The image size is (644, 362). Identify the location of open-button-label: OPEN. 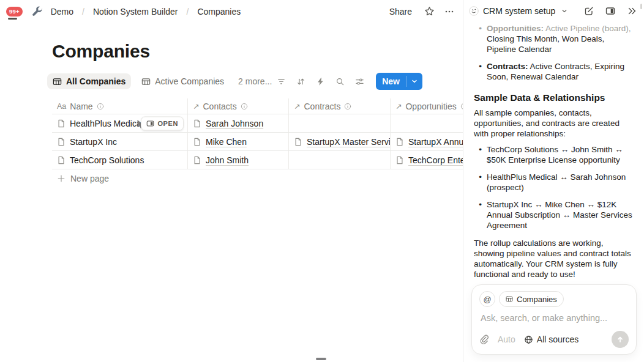
(168, 124).